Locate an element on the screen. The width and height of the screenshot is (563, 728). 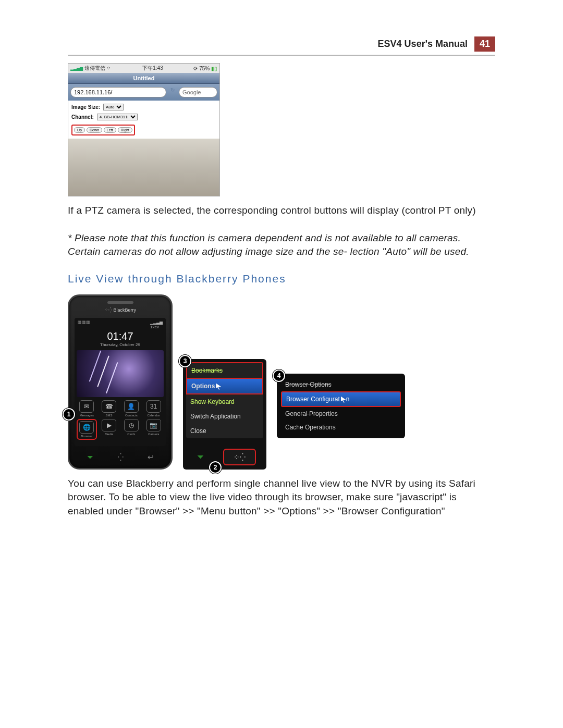
blackberry-menu-screenshot: 3 Bookmarks Options Show Keyboard Switch… is located at coordinates (225, 414).